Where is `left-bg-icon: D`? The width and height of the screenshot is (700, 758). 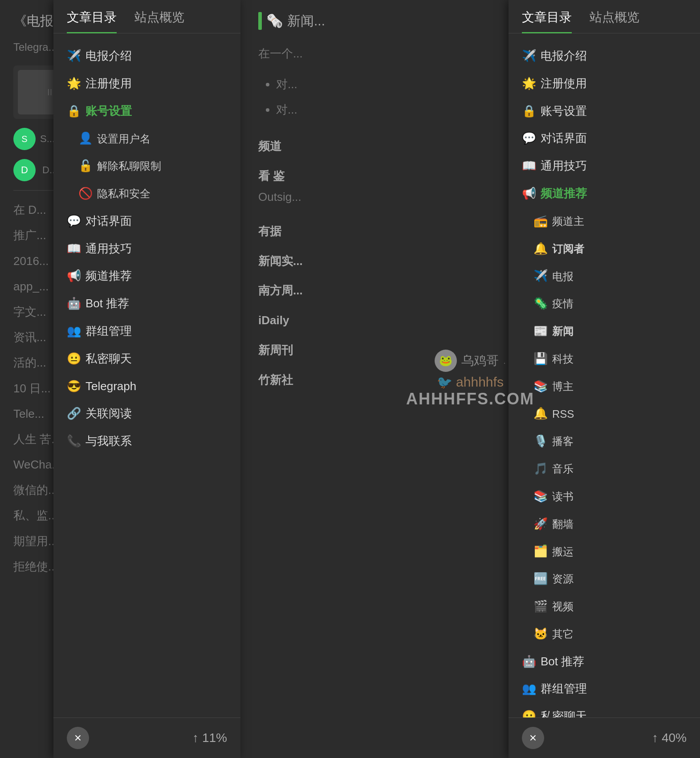
left-bg-icon: D is located at coordinates (24, 170).